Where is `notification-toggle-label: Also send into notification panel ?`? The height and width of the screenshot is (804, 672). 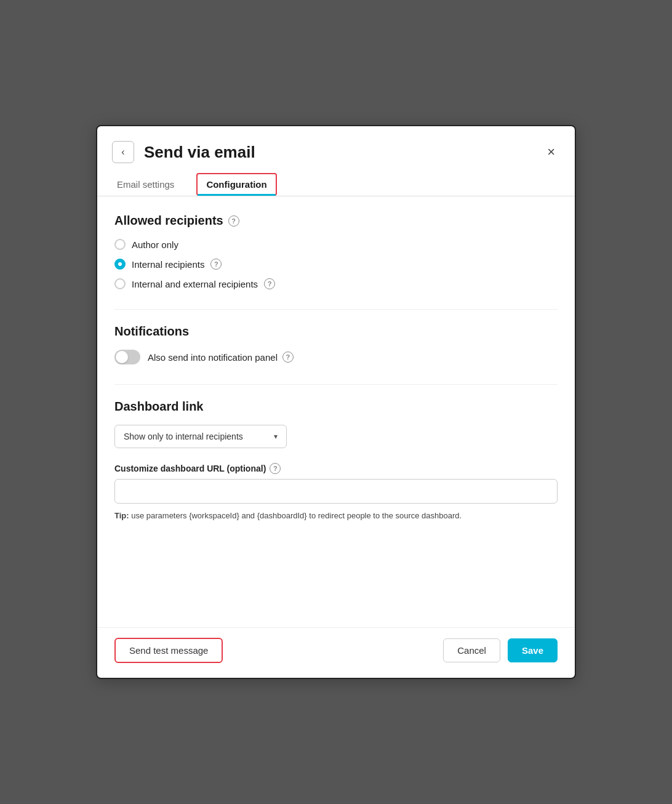
notification-toggle-label: Also send into notification panel ? is located at coordinates (220, 357).